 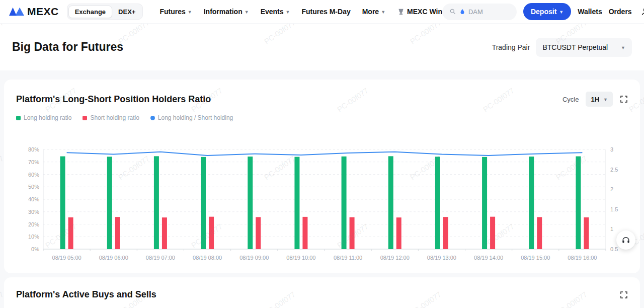 What do you see at coordinates (322, 12) in the screenshot?
I see `top-navbar: MEXC Exchange DEX+ Futures▼ Information▼…` at bounding box center [322, 12].